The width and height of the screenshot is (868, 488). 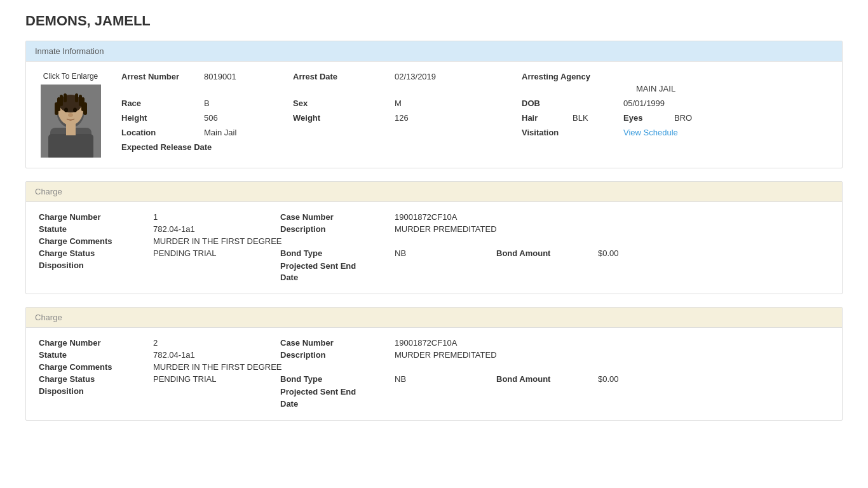 What do you see at coordinates (96, 217) in the screenshot?
I see `charge1-number-label: Charge Number` at bounding box center [96, 217].